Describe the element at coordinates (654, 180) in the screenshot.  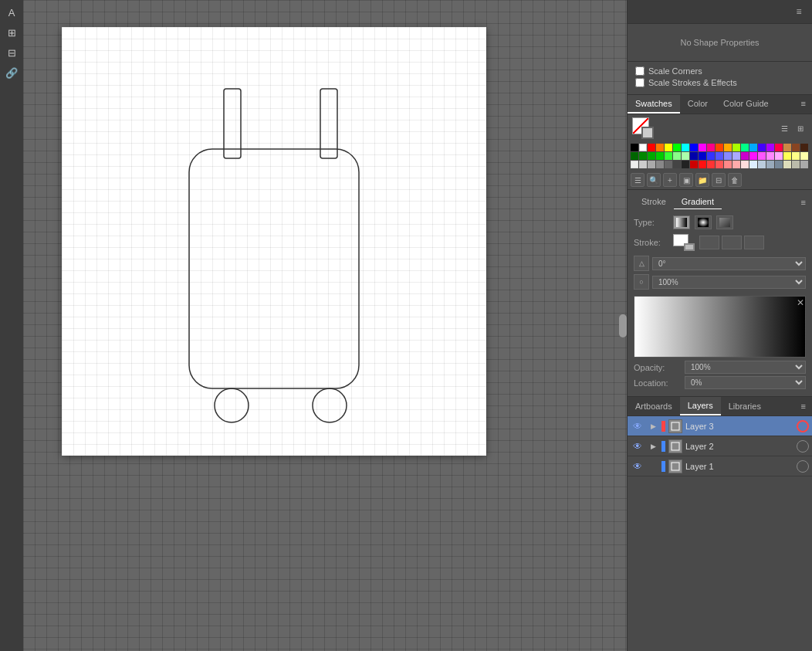
I see `swatch-search-btn: 🔍` at that location.